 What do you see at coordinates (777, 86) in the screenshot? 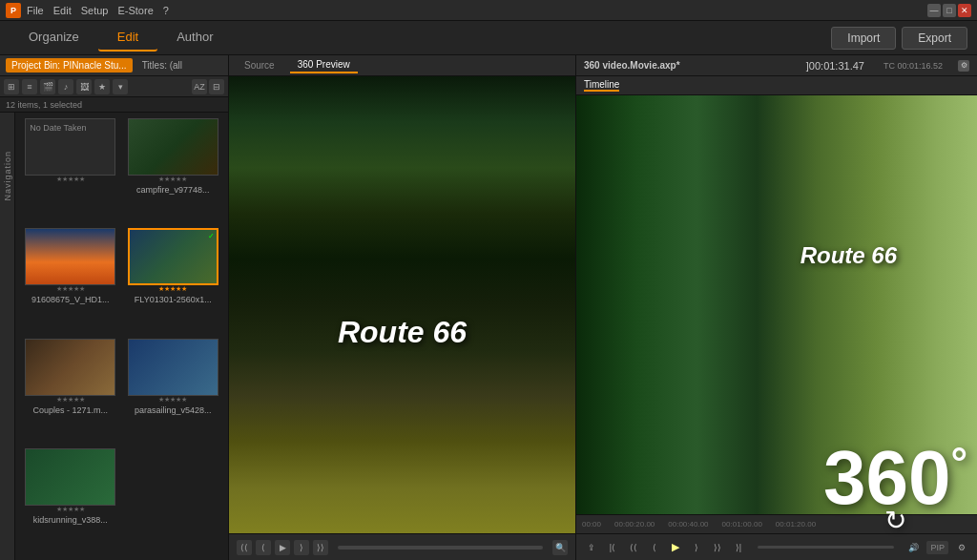
I see `right-tabs-bar: Timeline` at bounding box center [777, 86].